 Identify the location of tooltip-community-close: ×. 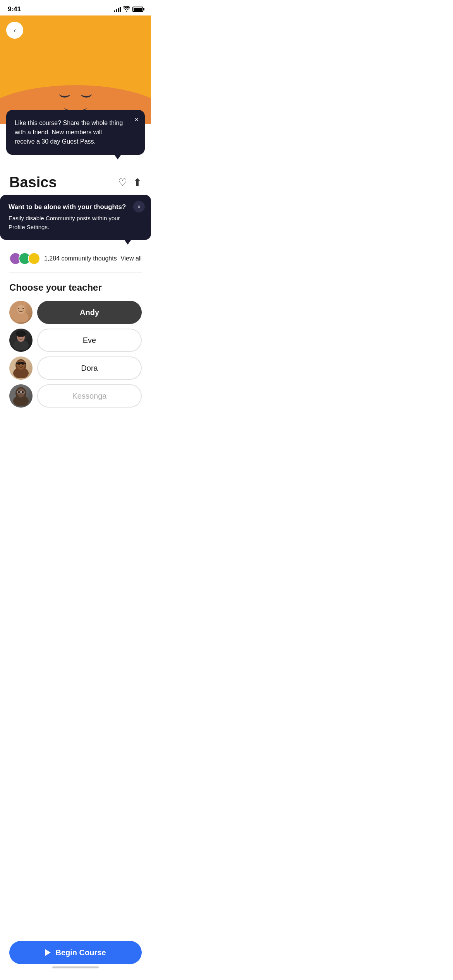
(139, 207).